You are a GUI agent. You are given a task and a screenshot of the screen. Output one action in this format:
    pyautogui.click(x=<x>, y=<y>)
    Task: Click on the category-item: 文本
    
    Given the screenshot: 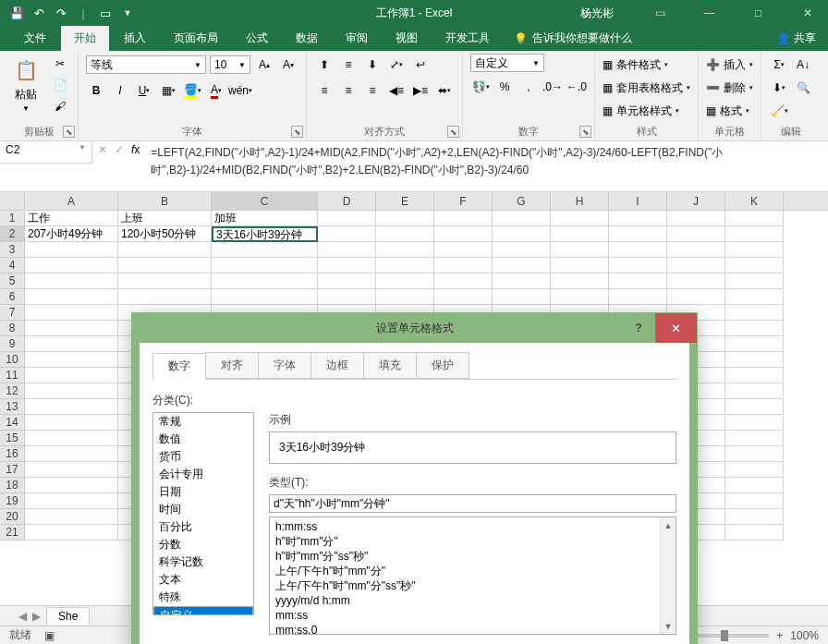 What is the action you would take?
    pyautogui.click(x=203, y=580)
    